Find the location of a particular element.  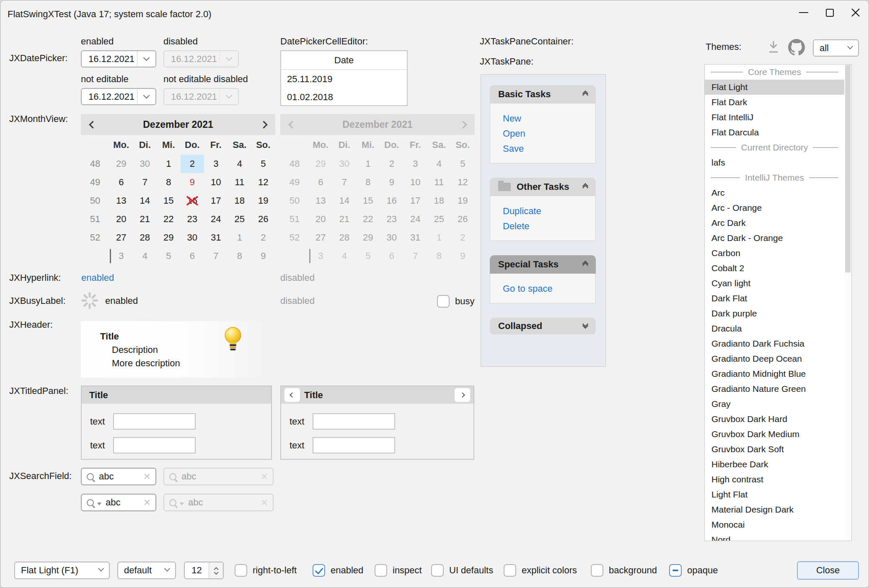

theme-item: Hiberbee Dark is located at coordinates (774, 464).